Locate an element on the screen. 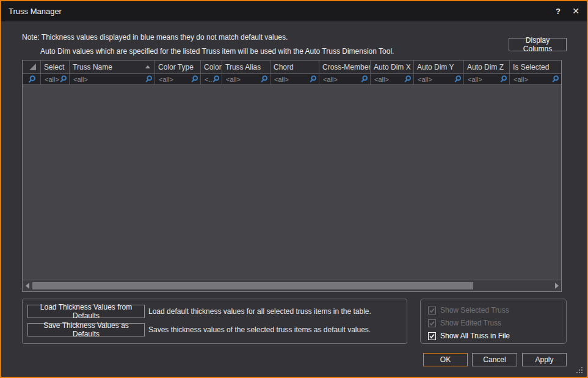 The width and height of the screenshot is (588, 378). note-line-1: Note: Thickness values displayed in blue… is located at coordinates (208, 38).